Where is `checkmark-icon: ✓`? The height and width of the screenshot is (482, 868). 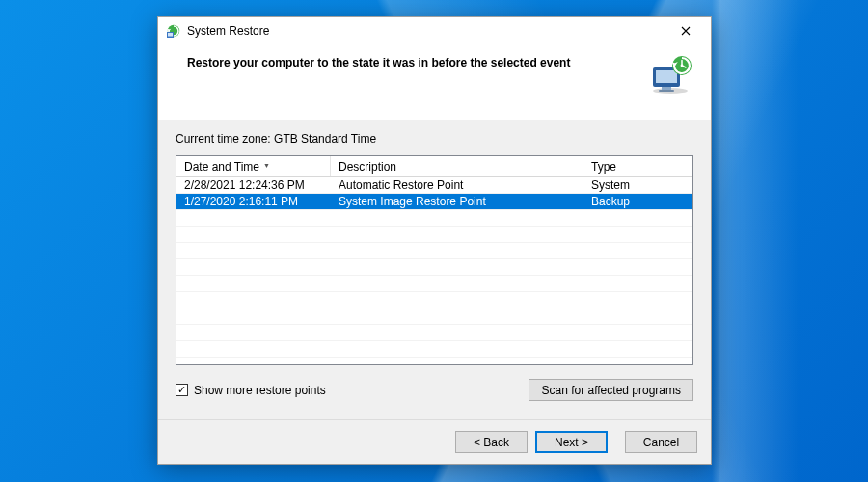
checkmark-icon: ✓ is located at coordinates (181, 389).